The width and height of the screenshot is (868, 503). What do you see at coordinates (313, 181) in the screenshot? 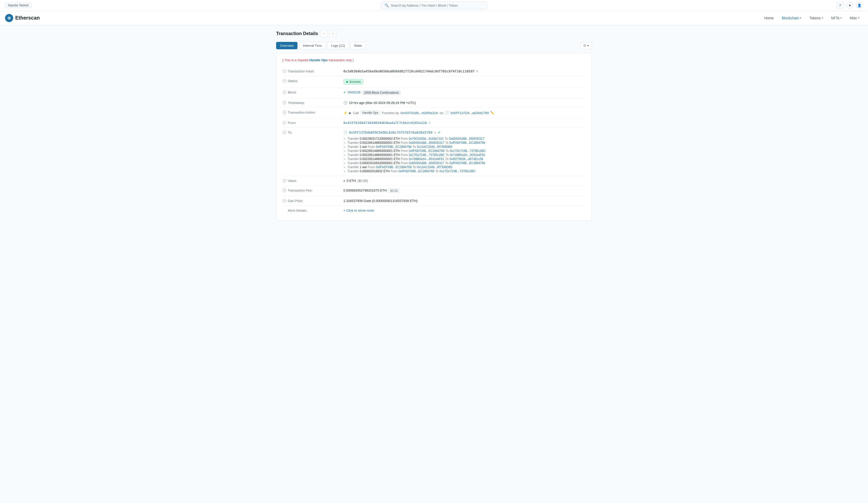
I see `value-label: ? Value:` at bounding box center [313, 181].